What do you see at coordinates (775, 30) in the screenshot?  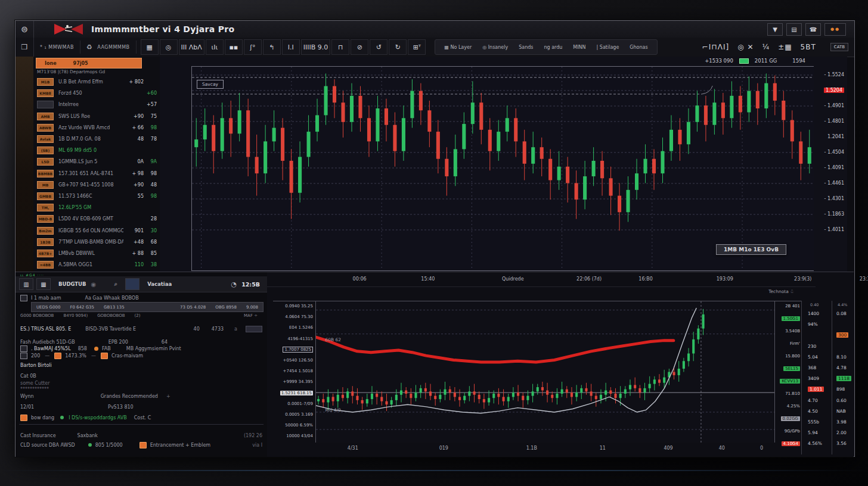 I see `minimize-button: ▼` at bounding box center [775, 30].